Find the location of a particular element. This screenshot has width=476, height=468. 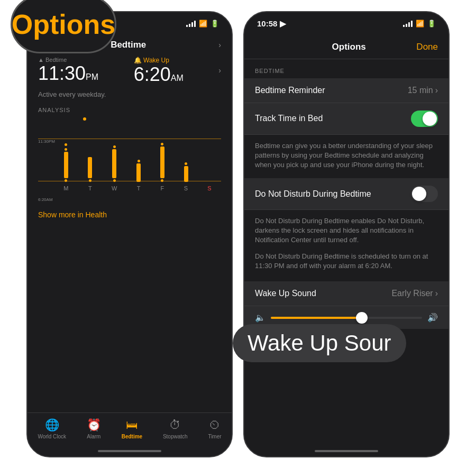

wakeup-block: 🔔 Wake Up 6:20AM is located at coordinates (159, 70).